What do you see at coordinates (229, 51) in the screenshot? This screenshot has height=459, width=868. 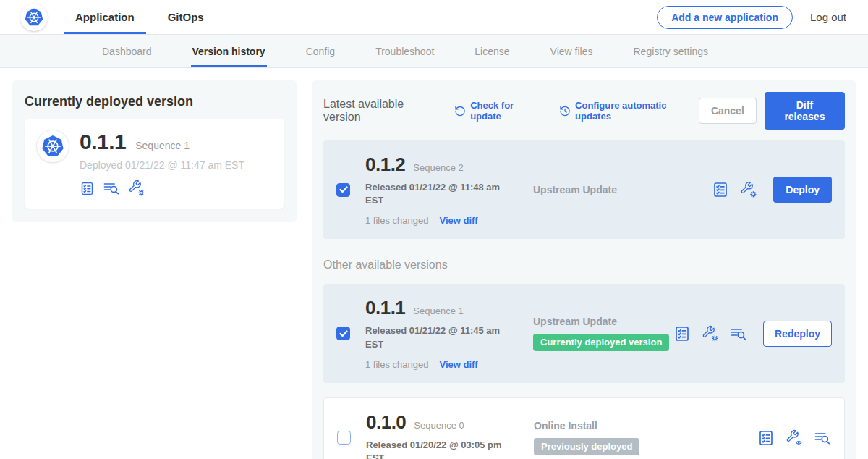 I see `subnav-tab-version-history: Version history` at bounding box center [229, 51].